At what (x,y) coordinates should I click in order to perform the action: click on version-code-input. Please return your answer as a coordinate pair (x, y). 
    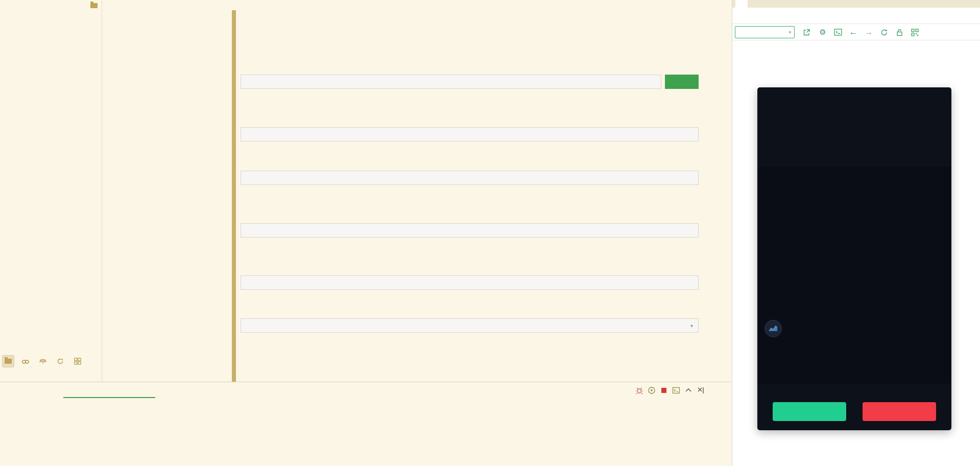
    Looking at the image, I should click on (470, 283).